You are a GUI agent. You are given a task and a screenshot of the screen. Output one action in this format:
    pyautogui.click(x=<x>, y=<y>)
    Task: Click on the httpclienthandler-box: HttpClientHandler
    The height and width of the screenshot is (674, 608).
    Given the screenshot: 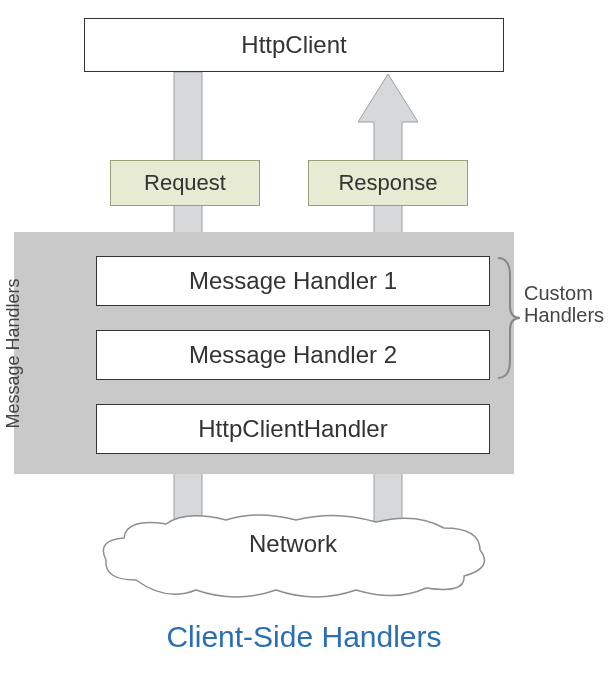 What is the action you would take?
    pyautogui.click(x=293, y=429)
    